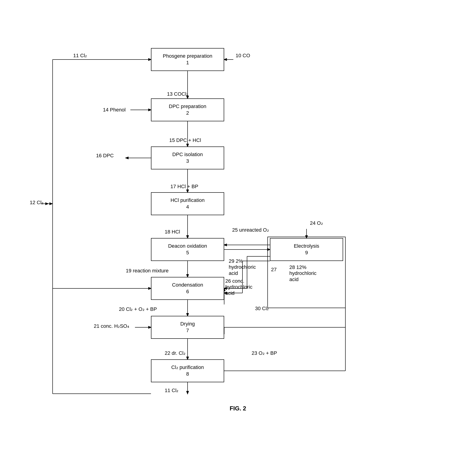  What do you see at coordinates (178, 94) in the screenshot?
I see `label-13cocl2: 13 COCl₂` at bounding box center [178, 94].